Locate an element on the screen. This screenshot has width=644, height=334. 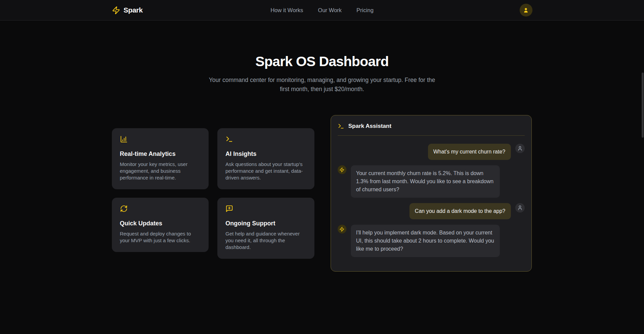
feature-card-ai-insights: AI Insights Ask questions about your sta… is located at coordinates (266, 159).